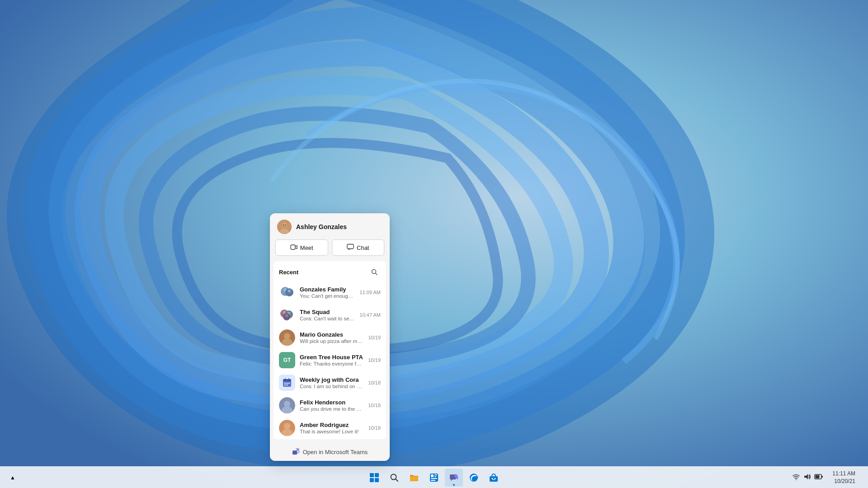  Describe the element at coordinates (434, 478) in the screenshot. I see `taskbar-center-icons` at that location.